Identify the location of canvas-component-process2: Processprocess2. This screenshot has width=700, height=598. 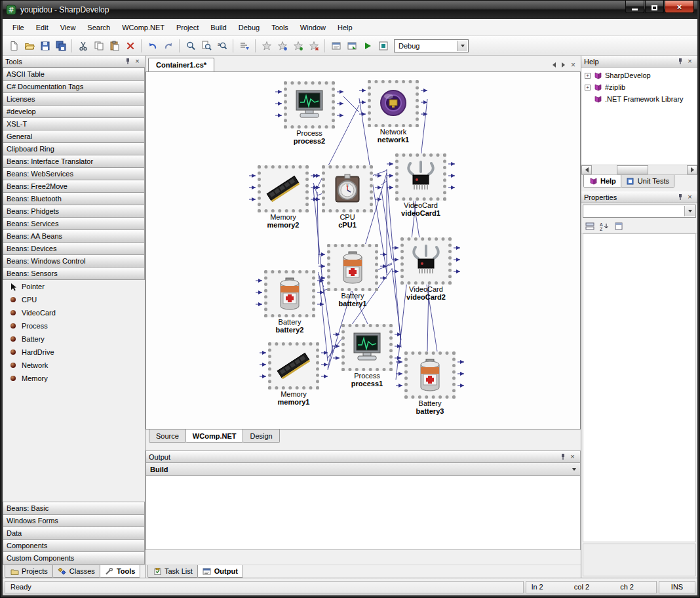
(309, 113).